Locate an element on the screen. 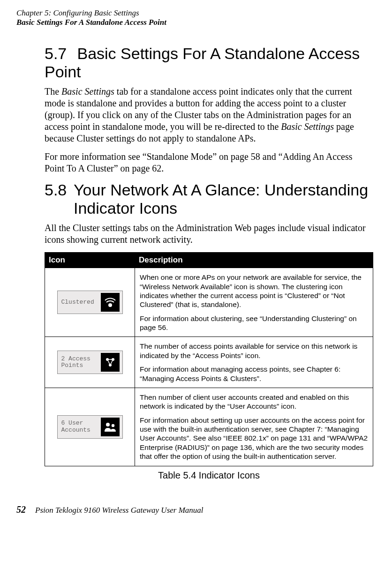 The height and width of the screenshot is (561, 392). table-row: Clustered When one or more APs o is located at coordinates (209, 303).